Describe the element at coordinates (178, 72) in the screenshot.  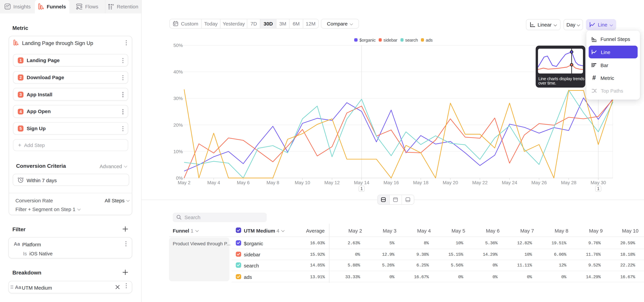
I see `svg-text: 40%` at that location.